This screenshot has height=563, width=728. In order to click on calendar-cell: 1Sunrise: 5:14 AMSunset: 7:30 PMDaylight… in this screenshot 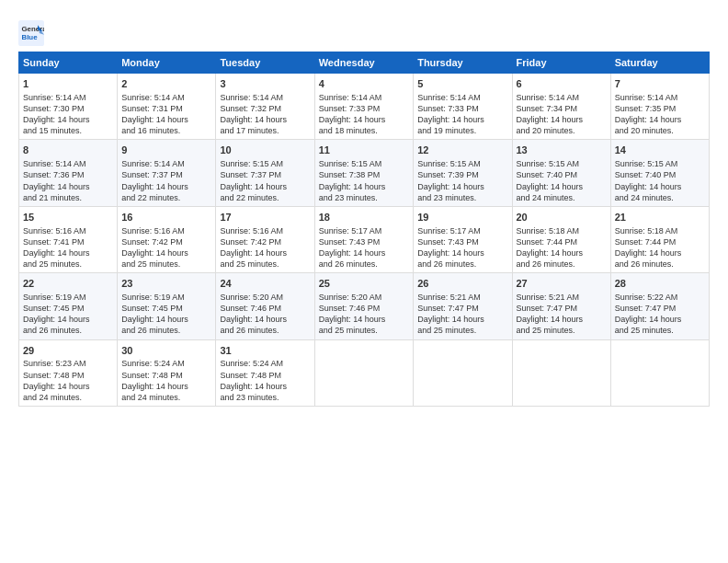, I will do `click(68, 107)`.